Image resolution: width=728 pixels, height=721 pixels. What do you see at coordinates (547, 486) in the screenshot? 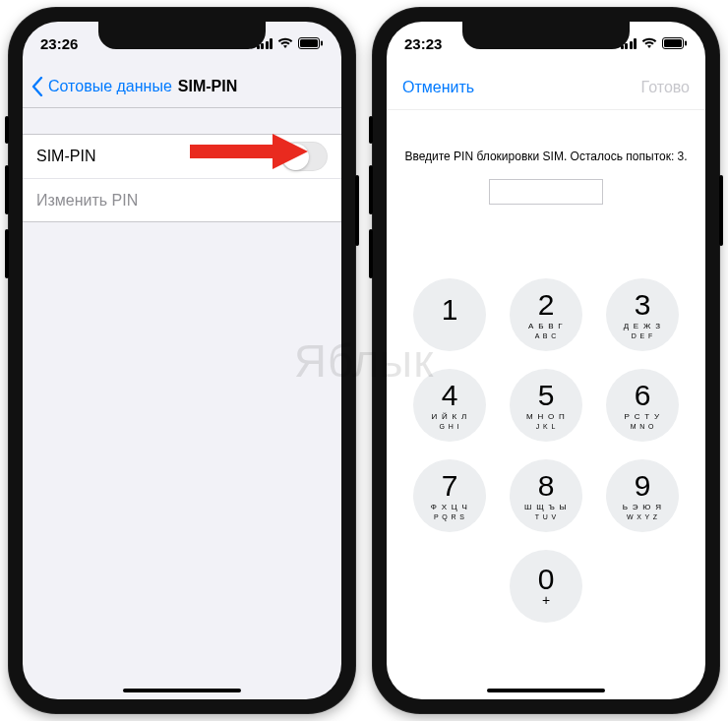
I see `key-digit: 8` at bounding box center [547, 486].